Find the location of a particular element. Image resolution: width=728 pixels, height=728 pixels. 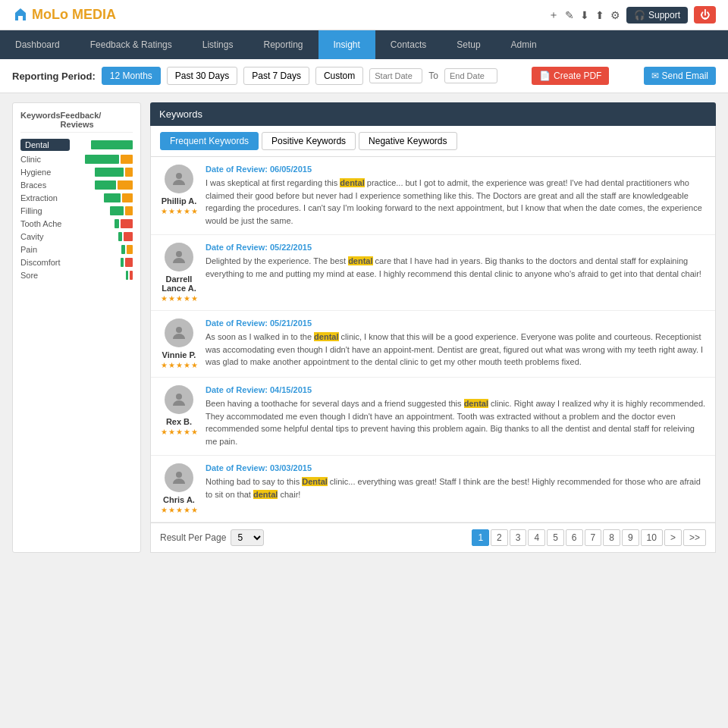

keyword-row: Extraction is located at coordinates (77, 198).